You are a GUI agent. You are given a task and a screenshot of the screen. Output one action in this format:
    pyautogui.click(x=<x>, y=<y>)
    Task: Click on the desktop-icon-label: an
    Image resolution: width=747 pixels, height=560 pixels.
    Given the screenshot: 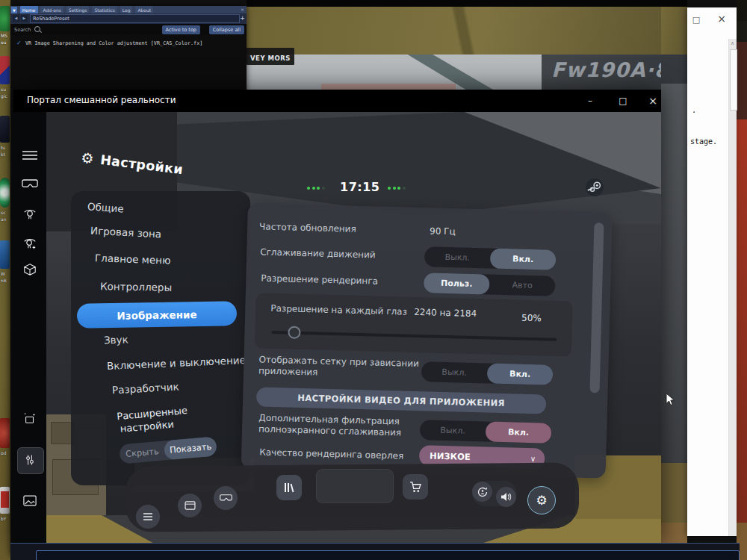 What is the action you would take?
    pyautogui.click(x=3, y=220)
    